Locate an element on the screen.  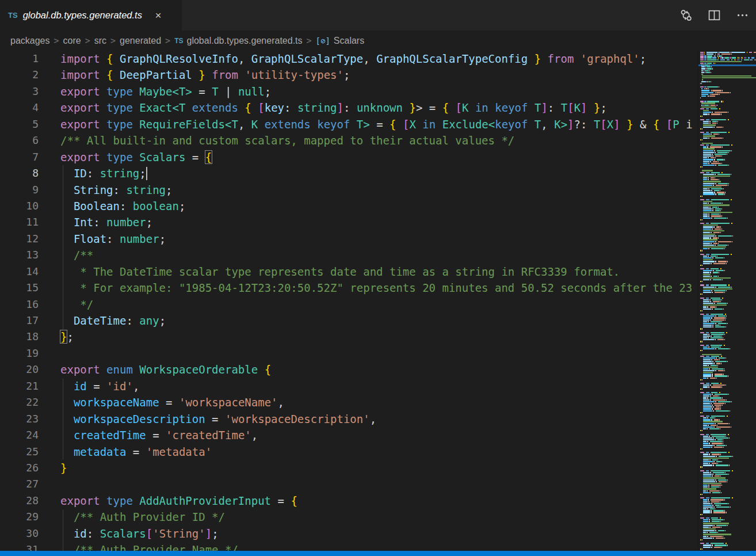
code-line: 31 /** Auth Provider Name */ is located at coordinates (349, 546).